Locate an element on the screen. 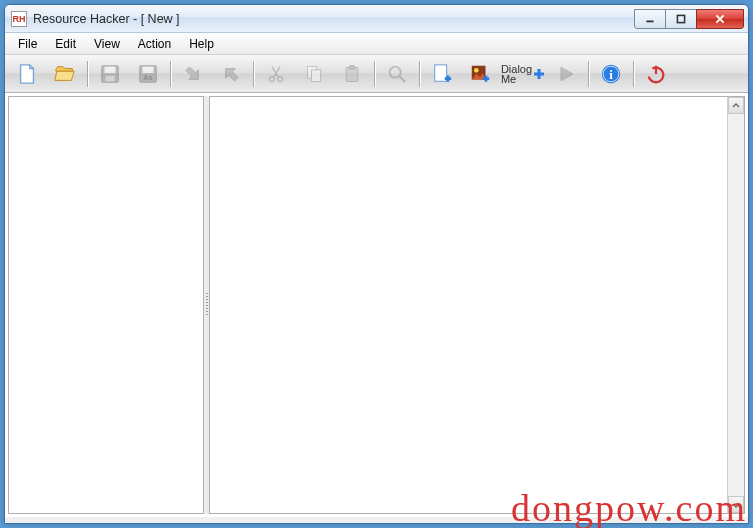 Image resolution: width=753 pixels, height=528 pixels. arrow-in-icon is located at coordinates (193, 74).